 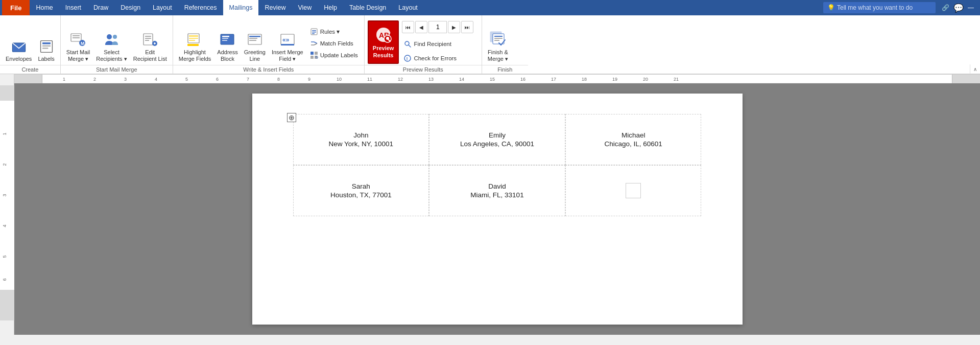 I want to click on write-insert-fields-group-label: Write & Insert Fields, so click(x=269, y=70).